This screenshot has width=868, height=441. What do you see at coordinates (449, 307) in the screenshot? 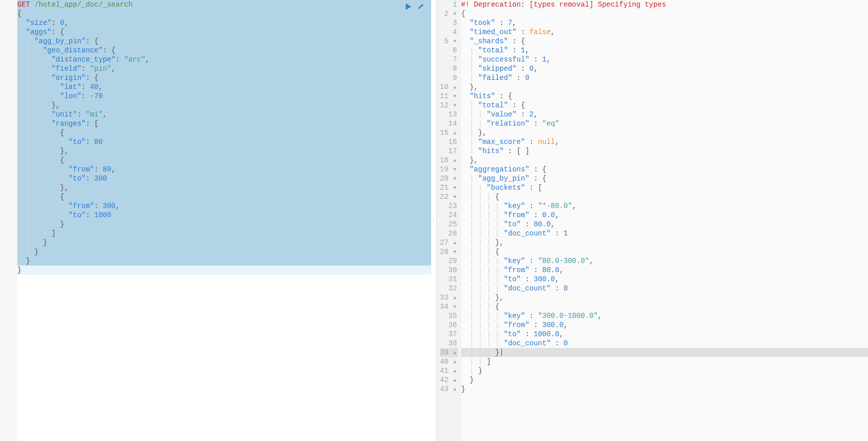
I see `gutter-line: 34 ▾` at bounding box center [449, 307].